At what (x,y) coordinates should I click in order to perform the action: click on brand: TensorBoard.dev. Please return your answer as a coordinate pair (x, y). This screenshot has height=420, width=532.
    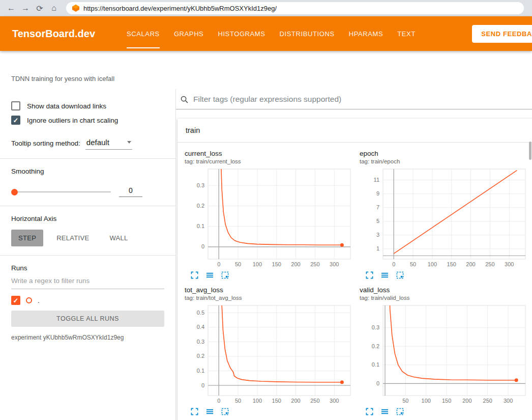
    Looking at the image, I should click on (54, 34).